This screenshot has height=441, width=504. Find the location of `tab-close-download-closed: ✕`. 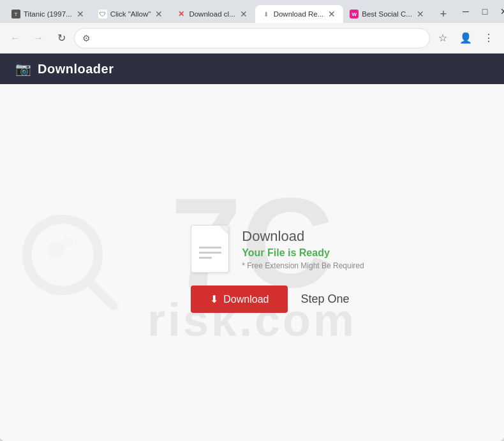

tab-close-download-closed: ✕ is located at coordinates (244, 14).